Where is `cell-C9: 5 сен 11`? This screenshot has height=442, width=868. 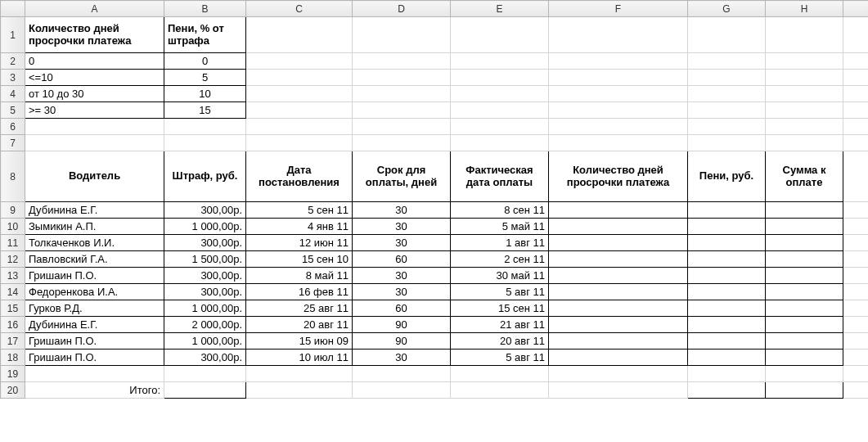 cell-C9: 5 сен 11 is located at coordinates (299, 210).